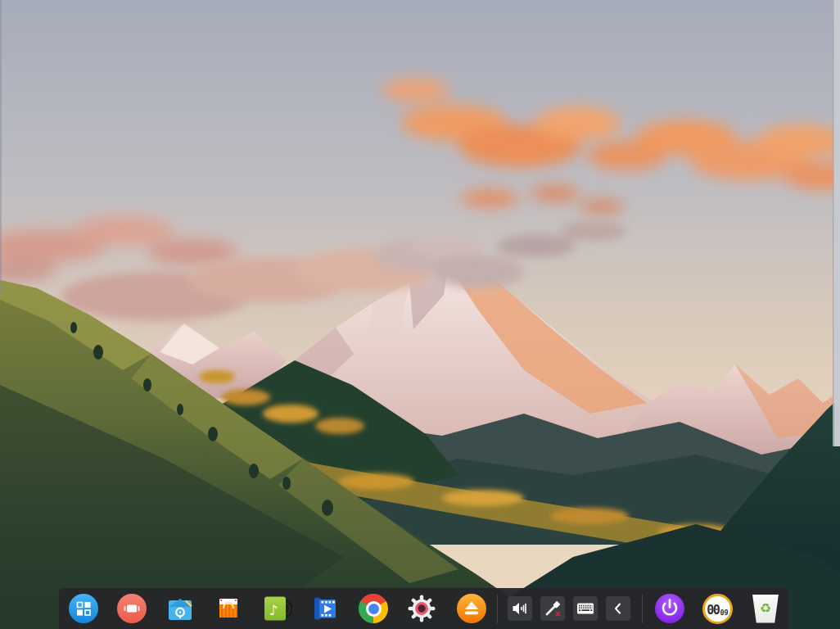 The height and width of the screenshot is (629, 840). Describe the element at coordinates (717, 609) in the screenshot. I see `clock: 0009` at that location.